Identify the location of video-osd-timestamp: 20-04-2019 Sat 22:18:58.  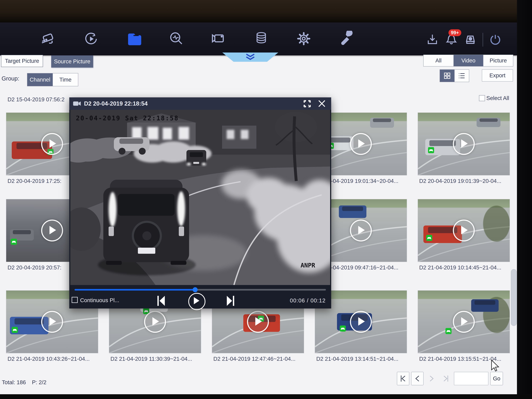
(127, 118).